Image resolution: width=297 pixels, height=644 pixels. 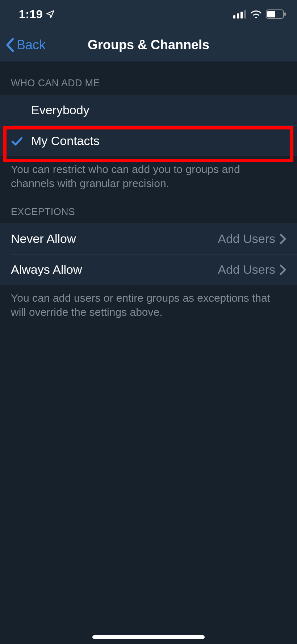 What do you see at coordinates (148, 254) in the screenshot?
I see `exceptions-rows: Never Allow Add Users Always Allow Add U…` at bounding box center [148, 254].